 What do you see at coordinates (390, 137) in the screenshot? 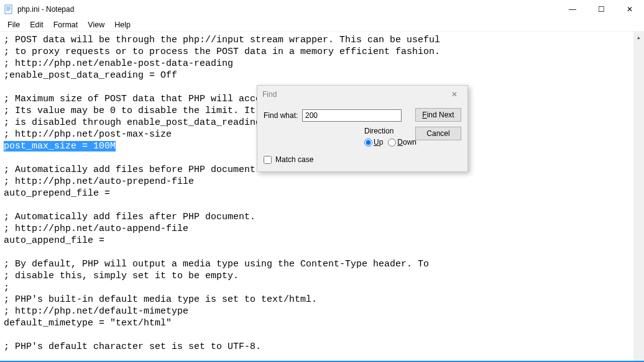
I see `find-direction-group: Direction Up Down` at bounding box center [390, 137].